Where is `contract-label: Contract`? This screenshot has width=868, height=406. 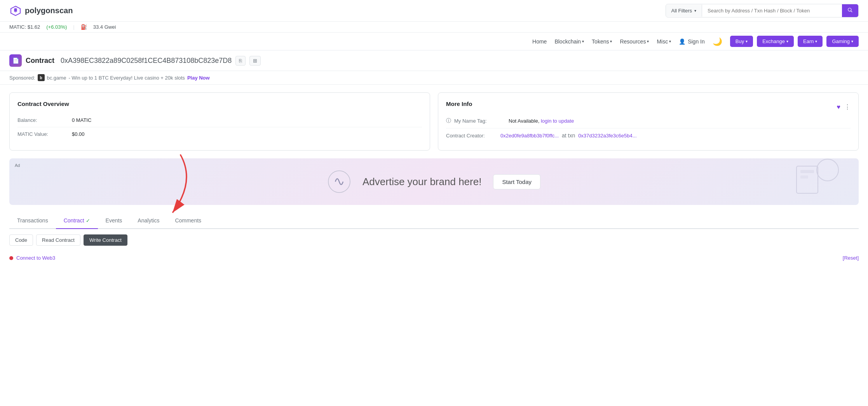 contract-label: Contract is located at coordinates (40, 61).